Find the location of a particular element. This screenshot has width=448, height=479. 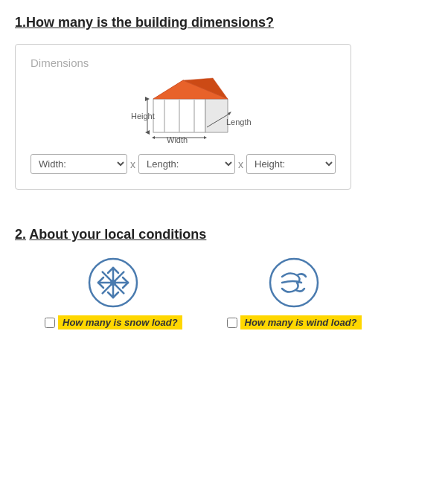

times-sep-1: x is located at coordinates (132, 164).